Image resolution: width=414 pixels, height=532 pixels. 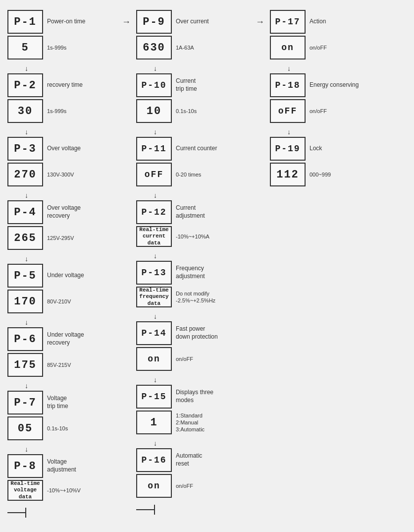 I want to click on param-section-p17: P-17 Action on on/oFF, so click(x=324, y=36).